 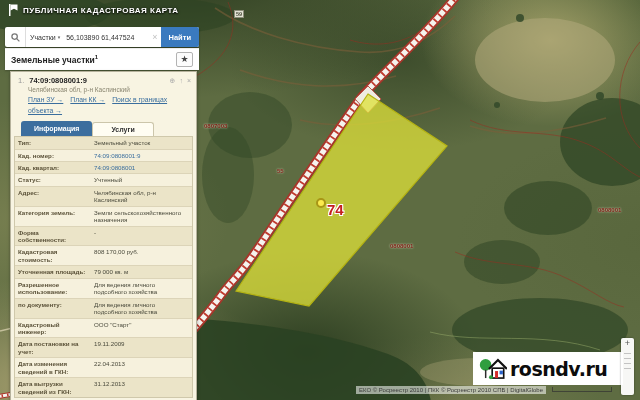 What do you see at coordinates (104, 168) in the screenshot?
I see `table-row: Кад. квартал: 74:09:0808001` at bounding box center [104, 168].